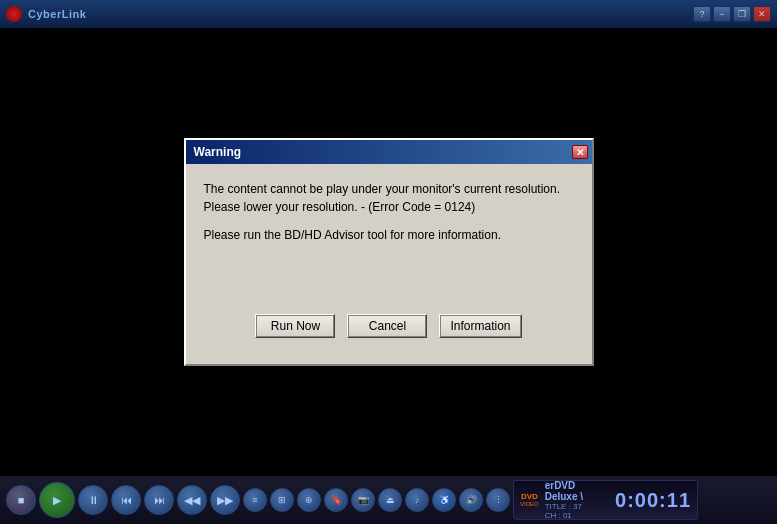 The image size is (777, 524). What do you see at coordinates (389, 328) in the screenshot?
I see `dialog-buttons: Run Now Cancel Information` at bounding box center [389, 328].